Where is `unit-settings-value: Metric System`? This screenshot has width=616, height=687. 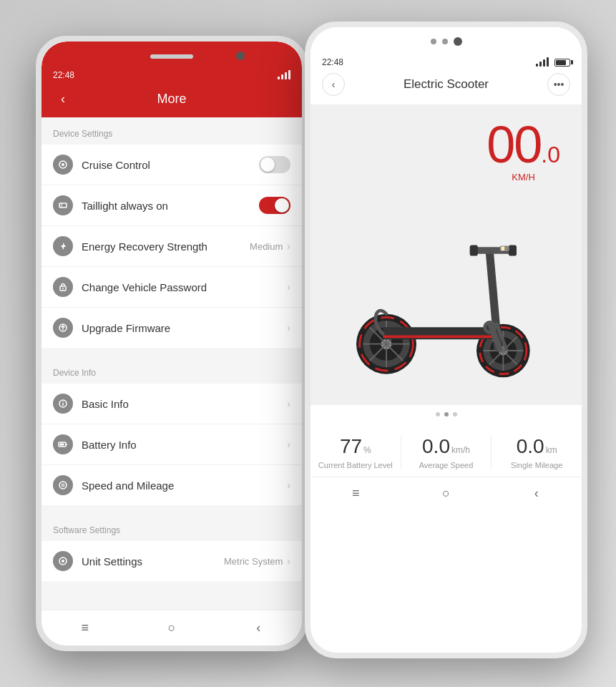
unit-settings-value: Metric System is located at coordinates (253, 561).